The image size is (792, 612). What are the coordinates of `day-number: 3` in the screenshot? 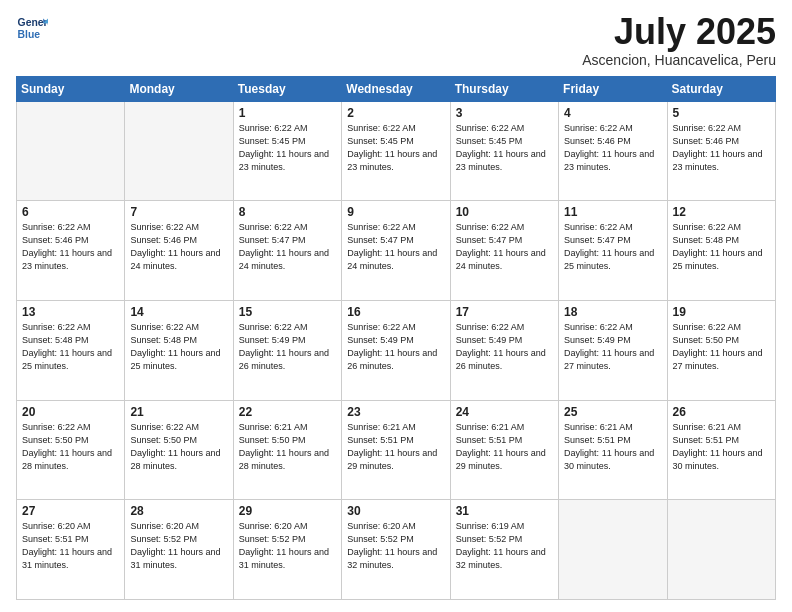 It's located at (504, 113).